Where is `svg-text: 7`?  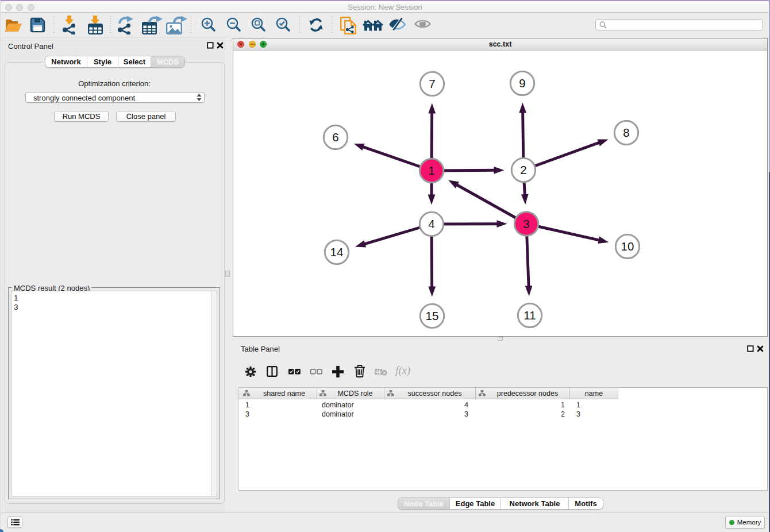
svg-text: 7 is located at coordinates (432, 84).